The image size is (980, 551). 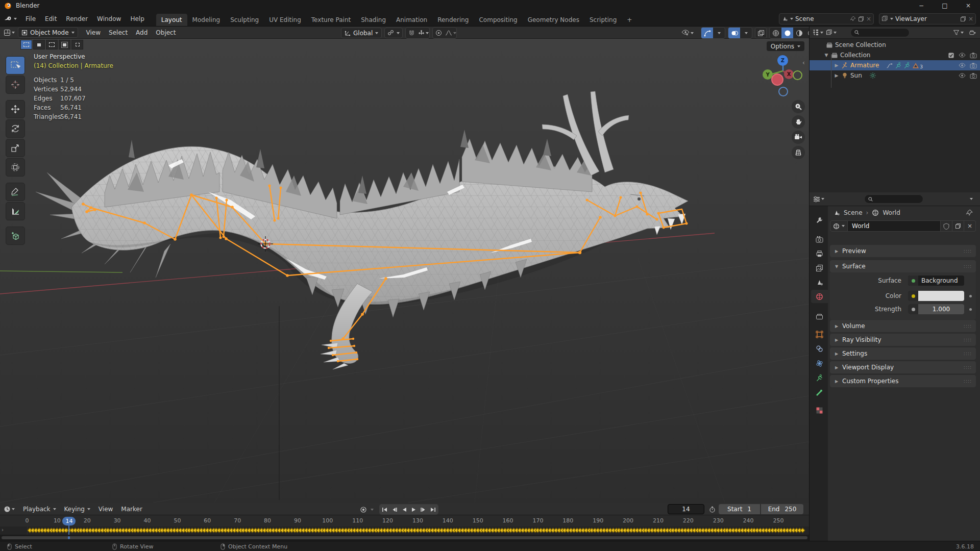 What do you see at coordinates (52, 45) in the screenshot?
I see `select-mode-subtract` at bounding box center [52, 45].